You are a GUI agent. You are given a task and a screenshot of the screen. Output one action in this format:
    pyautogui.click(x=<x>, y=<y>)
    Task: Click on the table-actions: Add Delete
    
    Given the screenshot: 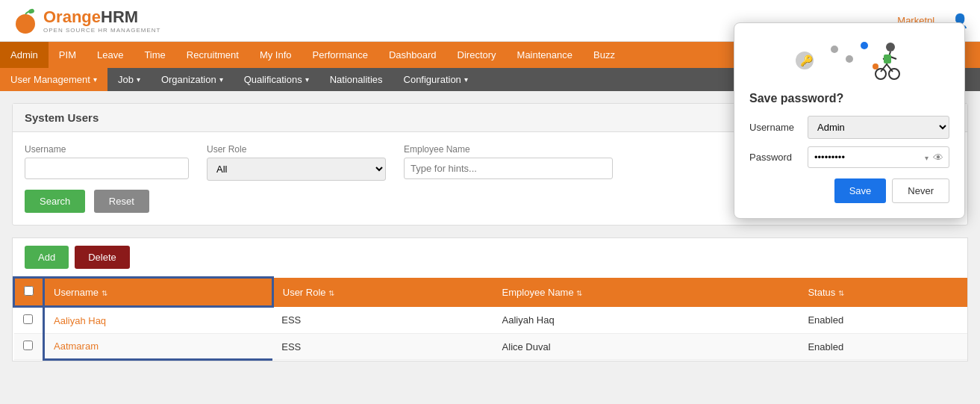 What is the action you would take?
    pyautogui.click(x=490, y=257)
    